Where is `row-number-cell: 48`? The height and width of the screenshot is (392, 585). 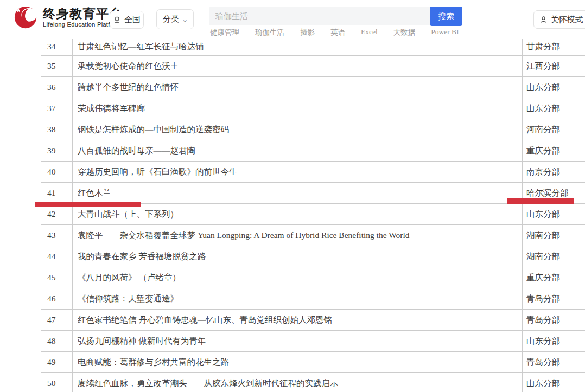
row-number-cell: 48 is located at coordinates (57, 341).